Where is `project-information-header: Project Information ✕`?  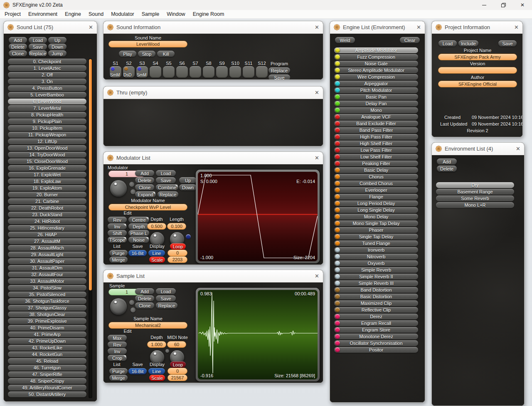 project-information-header: Project Information ✕ is located at coordinates (477, 27).